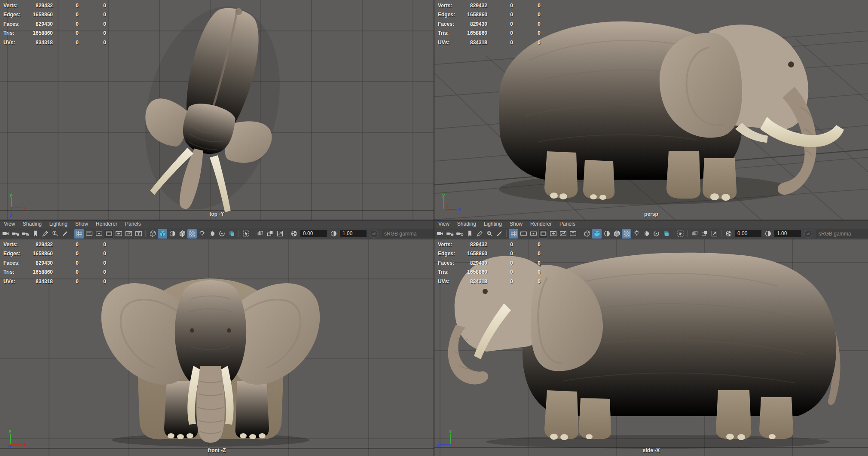  I want to click on checker-texture-icon, so click(193, 234).